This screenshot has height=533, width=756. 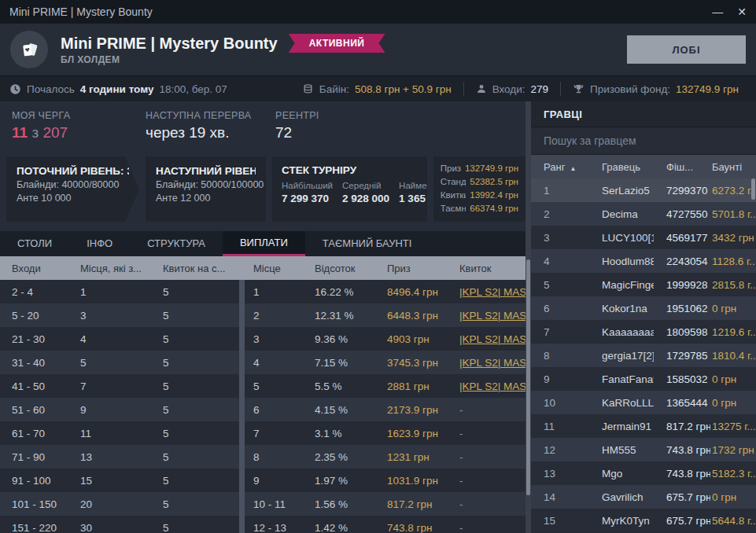 I want to click on player-row: 8 gergia17[2] 1729785 1810.4 г..., so click(x=644, y=355).